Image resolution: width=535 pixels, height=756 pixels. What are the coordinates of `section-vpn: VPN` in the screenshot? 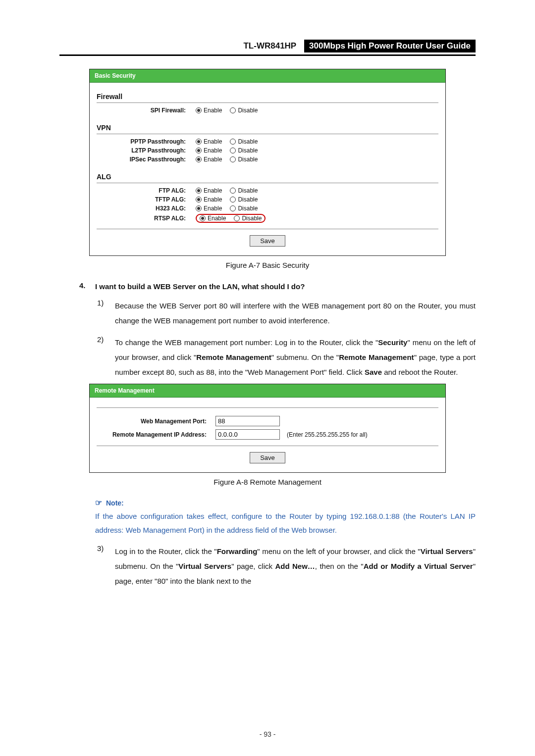 It's located at (268, 128).